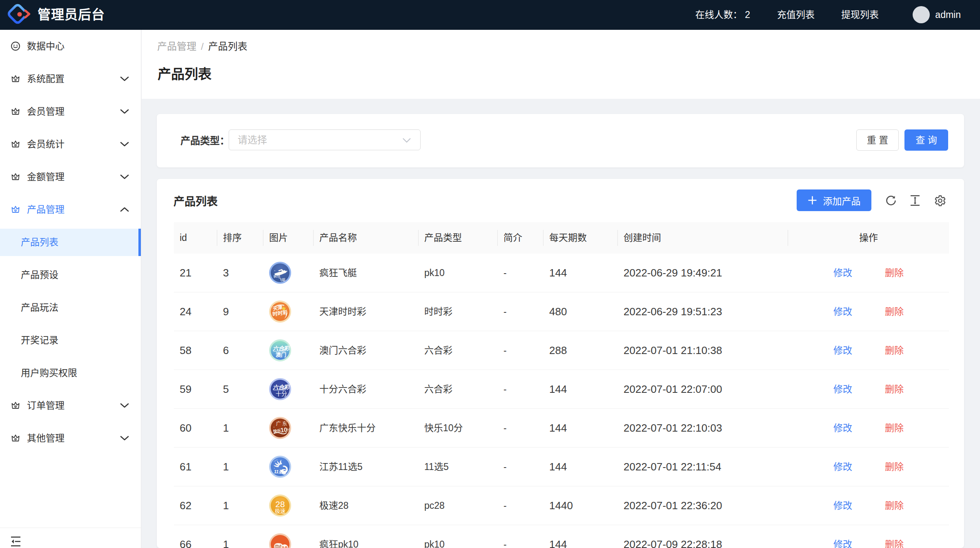  Describe the element at coordinates (284, 472) in the screenshot. I see `svg-text: 5` at that location.